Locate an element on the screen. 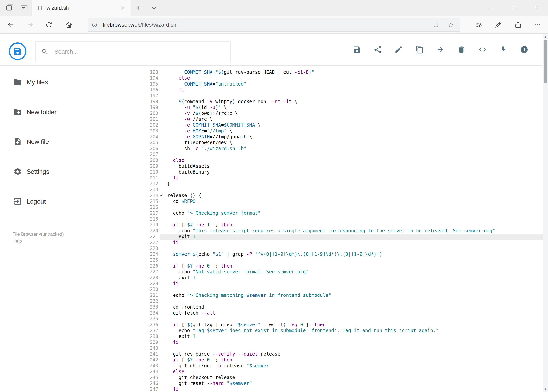 The image size is (548, 392). code-line: 210 buildBinary is located at coordinates (334, 172).